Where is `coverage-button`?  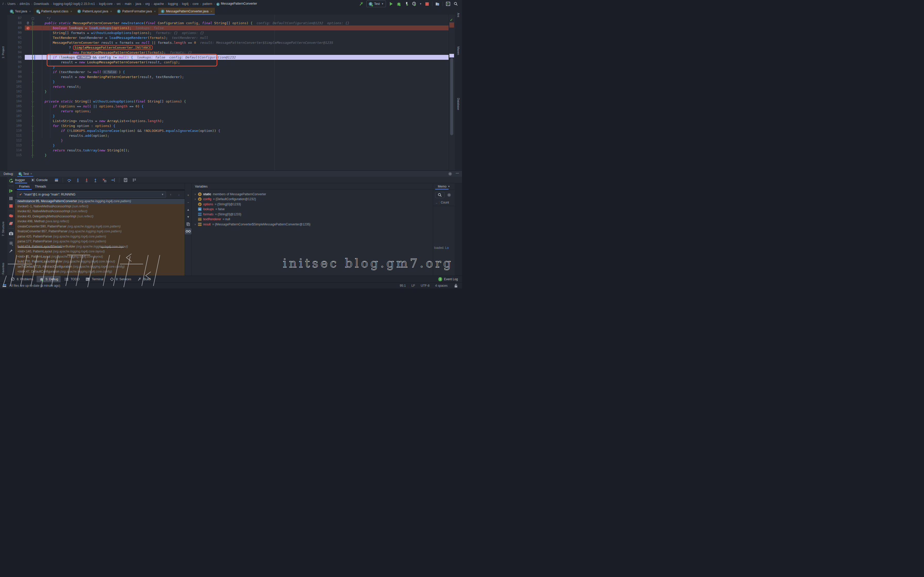 coverage-button is located at coordinates (407, 4).